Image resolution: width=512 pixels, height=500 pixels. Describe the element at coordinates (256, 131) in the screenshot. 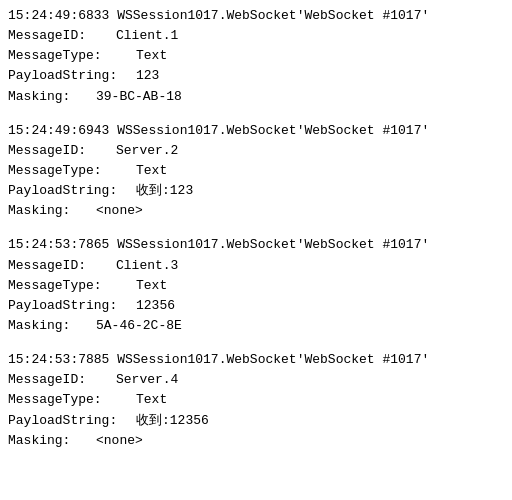

I see `log-header-2: 15:24:49:6943 WSSession1017.WebSocket'We…` at that location.